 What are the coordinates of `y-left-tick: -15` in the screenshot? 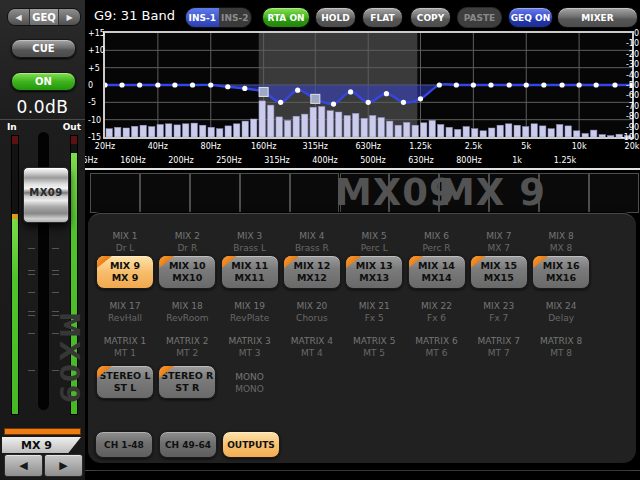 It's located at (96, 138).